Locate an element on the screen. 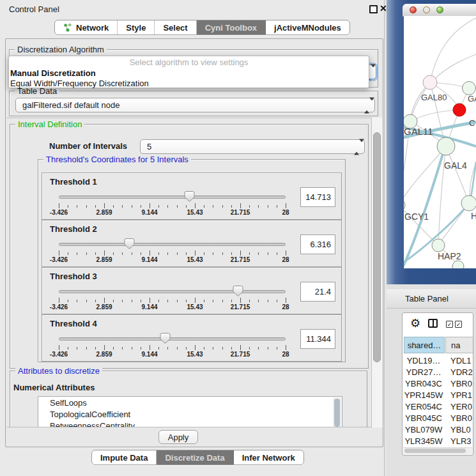 This screenshot has width=476, height=476. close-icon: ✕ is located at coordinates (383, 8).